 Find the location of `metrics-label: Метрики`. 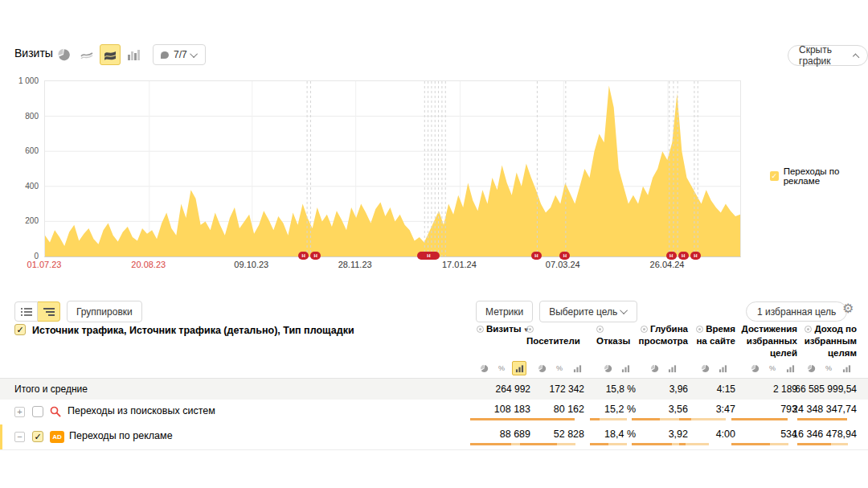

metrics-label: Метрики is located at coordinates (505, 312).